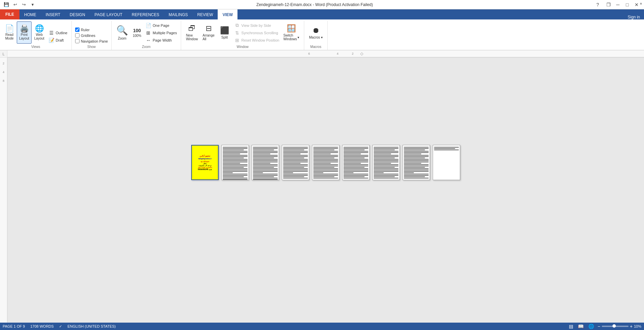  I want to click on one-page-label: One Page, so click(161, 25).